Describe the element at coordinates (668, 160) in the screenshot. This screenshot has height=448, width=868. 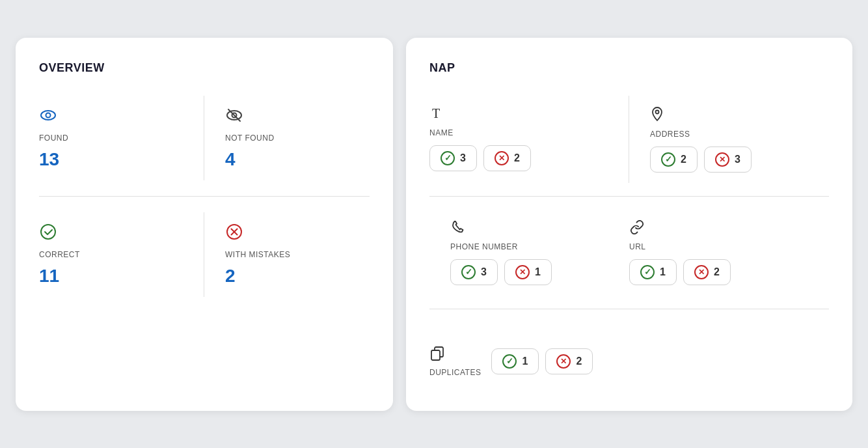
I see `address-check-icon` at that location.